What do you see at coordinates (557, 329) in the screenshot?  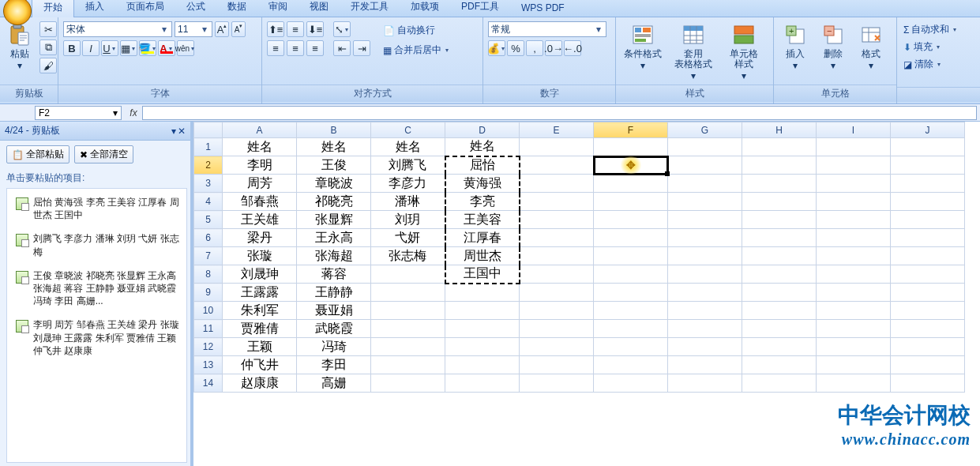 I see `cell-E11` at bounding box center [557, 329].